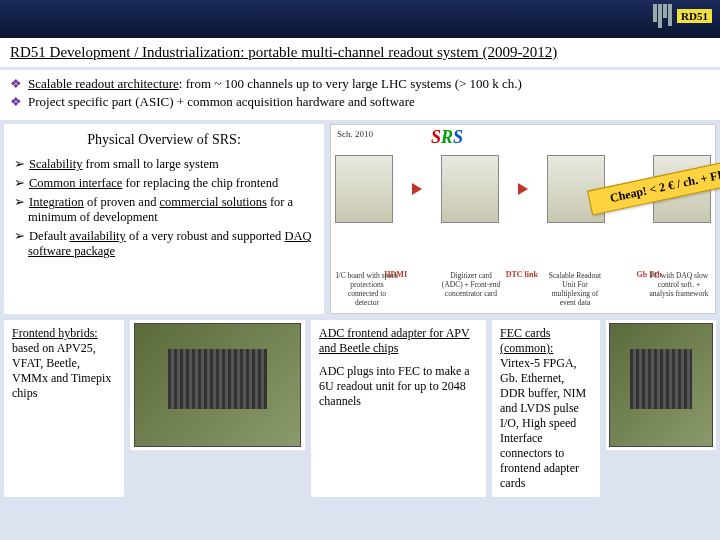 The height and width of the screenshot is (540, 720). I want to click on fec-title: FEC cards (common):, so click(546, 341).